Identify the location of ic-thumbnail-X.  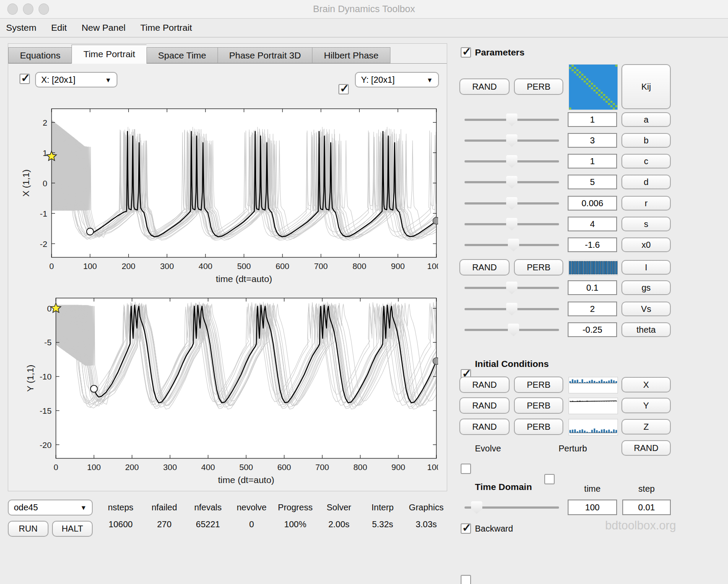
(593, 385).